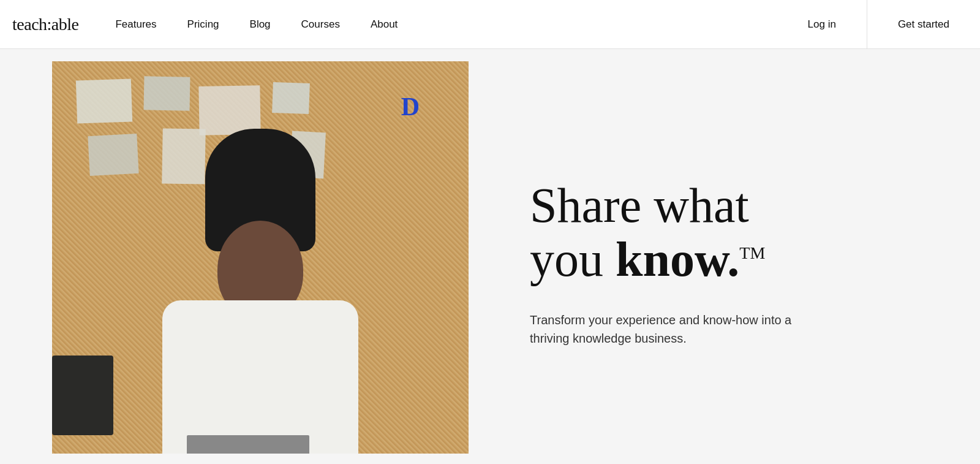 The width and height of the screenshot is (980, 464). What do you see at coordinates (677, 259) in the screenshot?
I see `headline-know: know.` at bounding box center [677, 259].